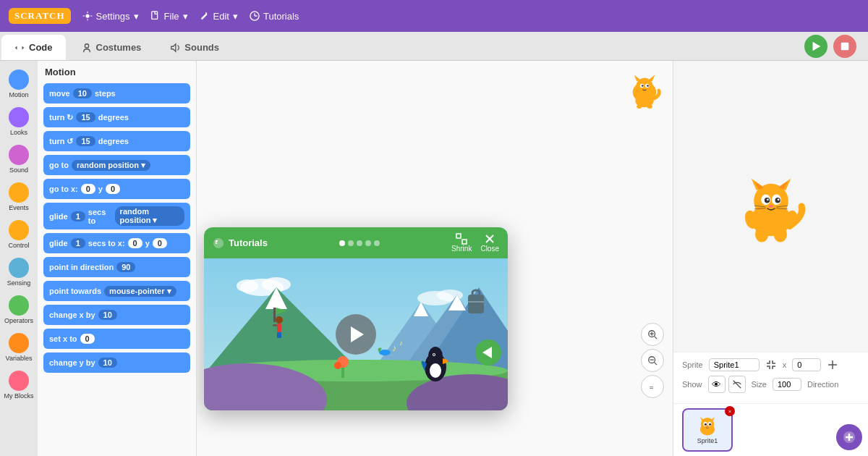 The width and height of the screenshot is (868, 456). Describe the element at coordinates (734, 365) in the screenshot. I see `sprite-name-input` at that location.